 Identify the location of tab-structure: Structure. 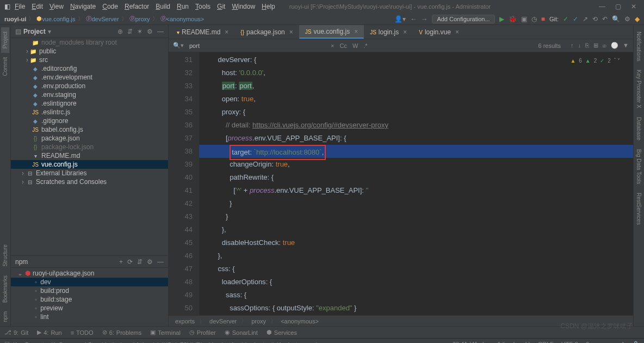
(5, 256).